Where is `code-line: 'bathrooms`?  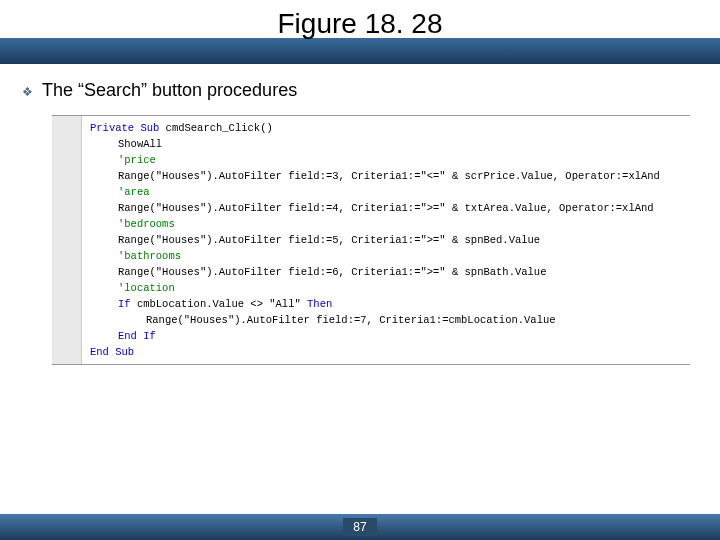
code-line: 'bathrooms is located at coordinates (390, 256).